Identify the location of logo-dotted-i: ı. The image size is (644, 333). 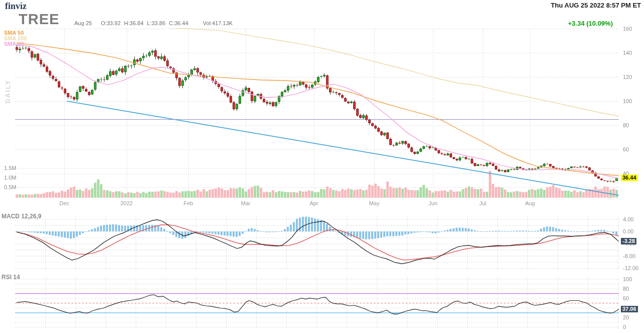
(21, 6).